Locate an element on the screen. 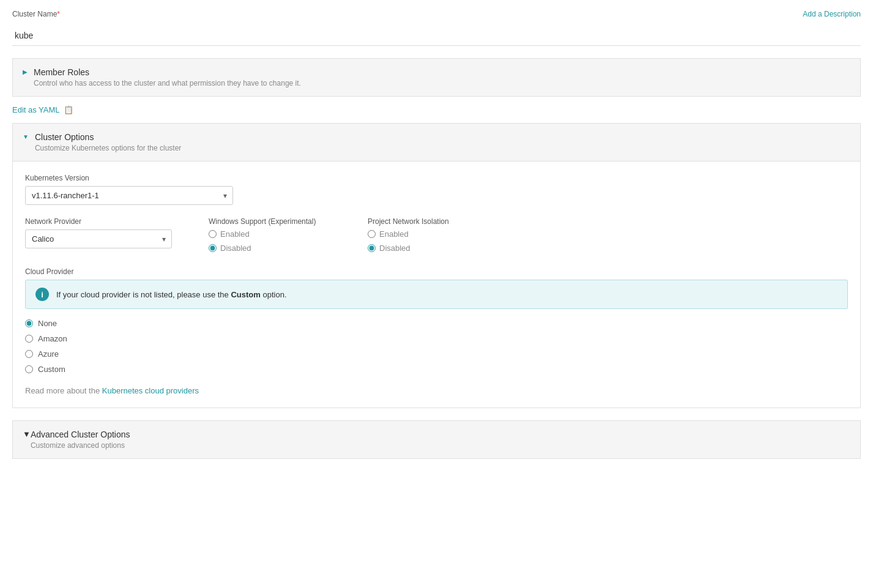 The image size is (873, 588). project-network-disabled-radio is located at coordinates (372, 248).